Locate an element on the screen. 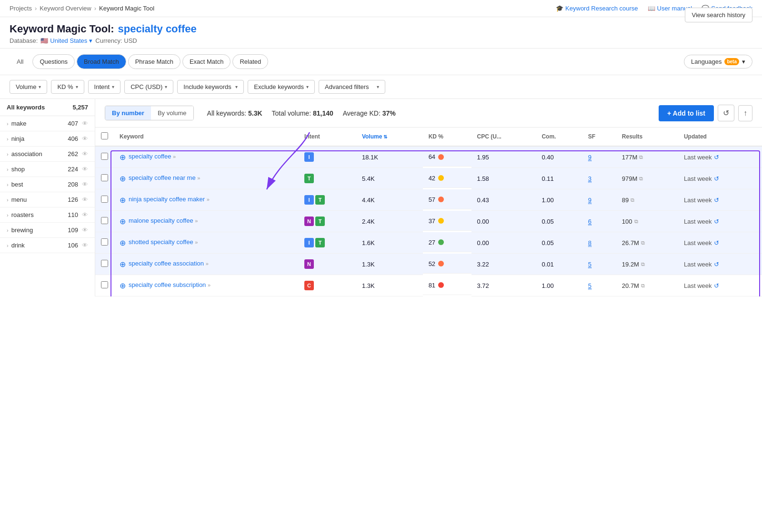 This screenshot has width=762, height=532. sidebar-item-roasters: › roasters 110 👁 is located at coordinates (48, 215).